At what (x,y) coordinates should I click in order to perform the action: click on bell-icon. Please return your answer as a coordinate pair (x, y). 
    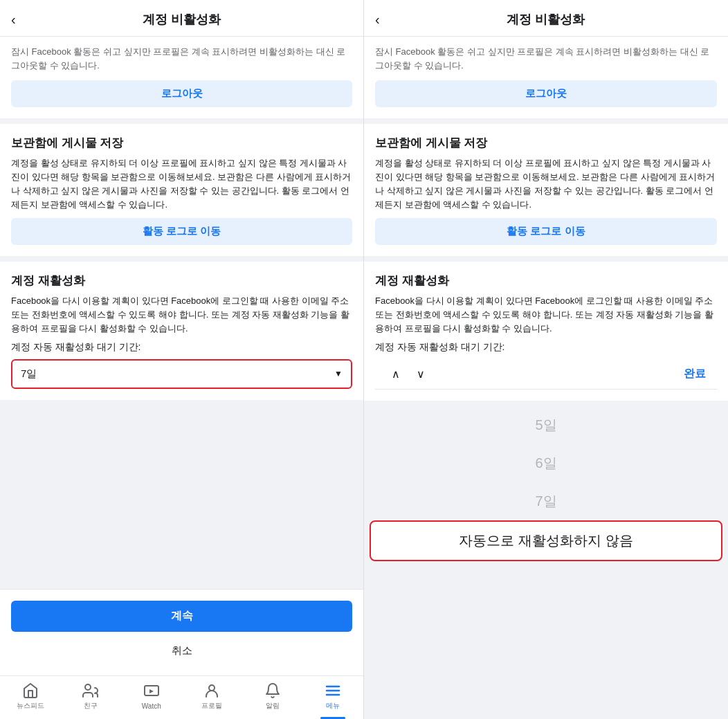
    Looking at the image, I should click on (273, 691).